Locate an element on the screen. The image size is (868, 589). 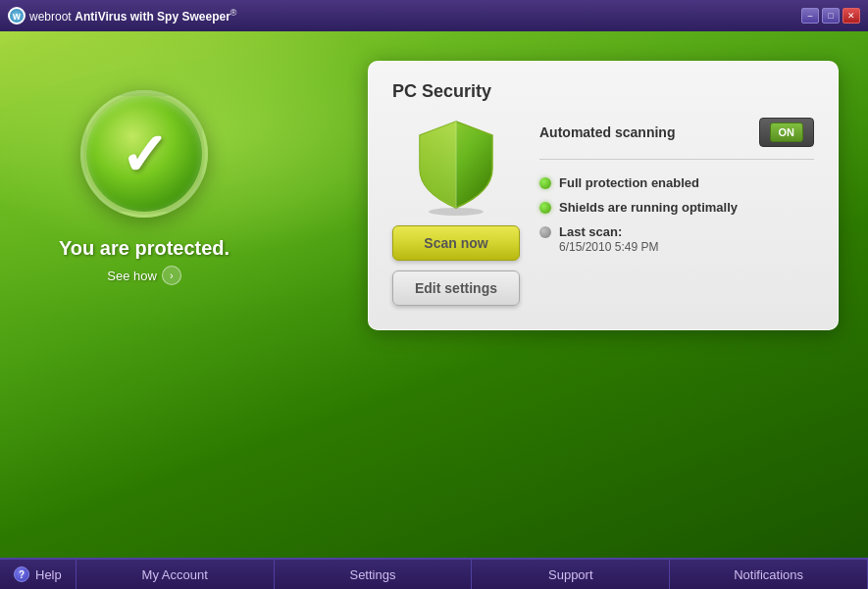
nav-settings-label: Settings is located at coordinates (373, 574).